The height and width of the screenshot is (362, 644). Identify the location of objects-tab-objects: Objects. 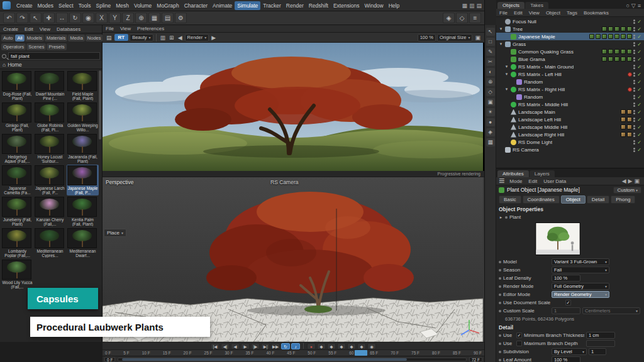
(511, 5).